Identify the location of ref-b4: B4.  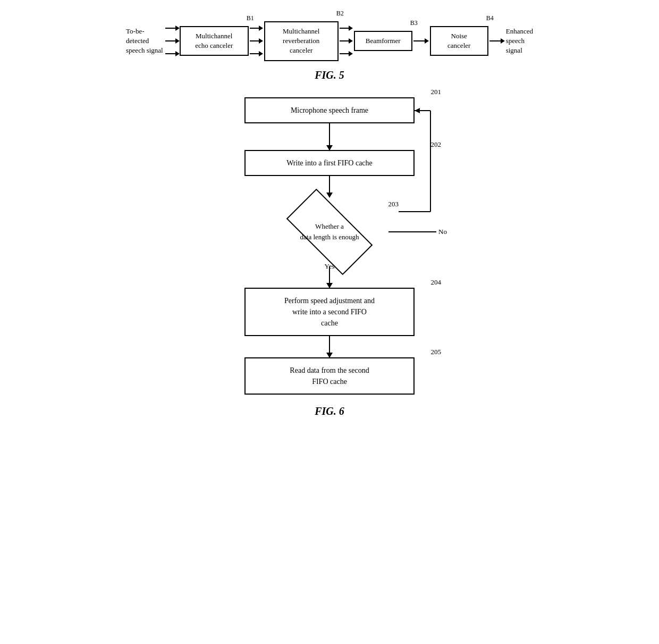
(490, 18).